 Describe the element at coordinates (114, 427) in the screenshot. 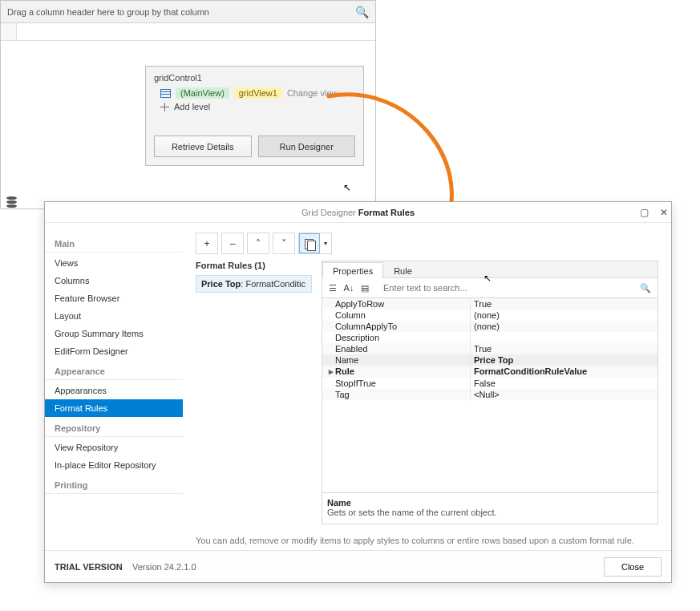

I see `sidebar-section-repository: Repository` at that location.